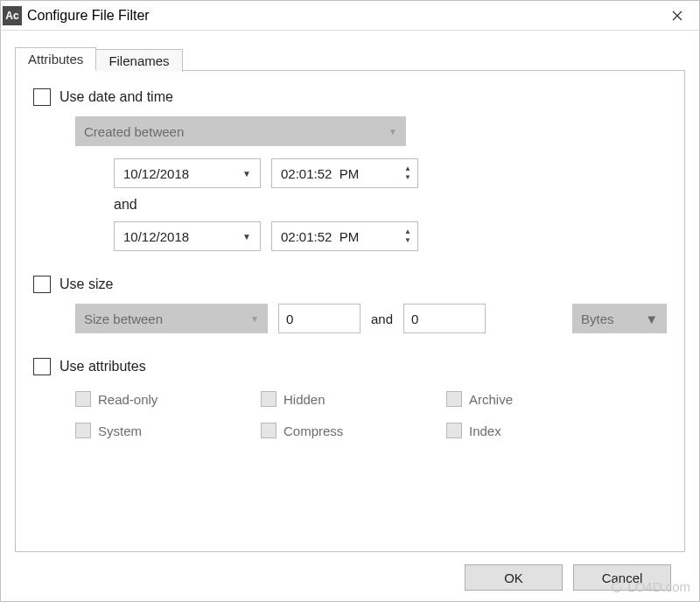  What do you see at coordinates (120, 430) in the screenshot?
I see `attr-system-label: System` at bounding box center [120, 430].